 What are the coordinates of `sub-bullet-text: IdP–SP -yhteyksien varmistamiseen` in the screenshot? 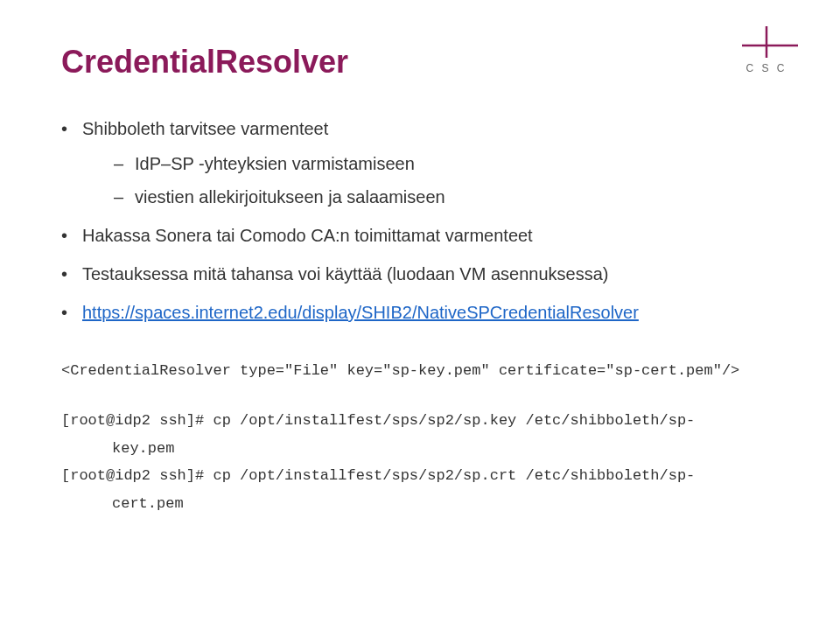 It's located at (275, 164).